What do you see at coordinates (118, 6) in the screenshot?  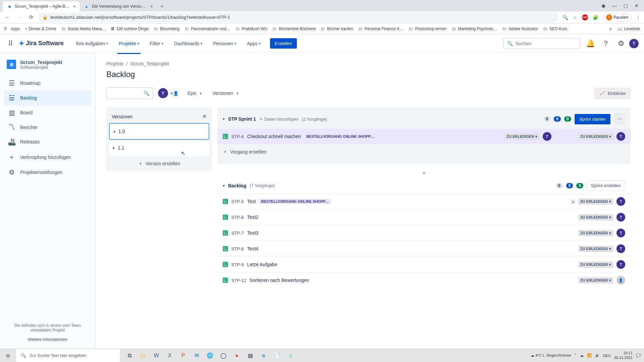 I see `browser-tab-inactive: ▲ Die Verwendung von Versionen ×` at bounding box center [118, 6].